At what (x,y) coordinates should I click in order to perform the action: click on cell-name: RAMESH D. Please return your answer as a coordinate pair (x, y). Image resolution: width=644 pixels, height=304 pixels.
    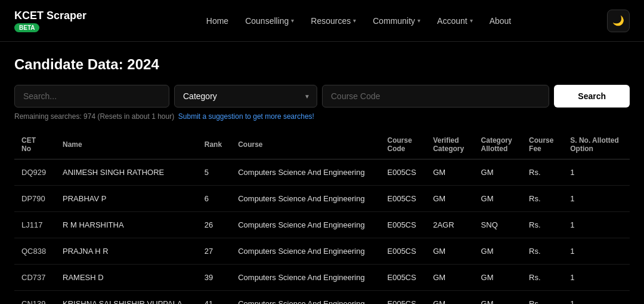
    Looking at the image, I should click on (126, 278).